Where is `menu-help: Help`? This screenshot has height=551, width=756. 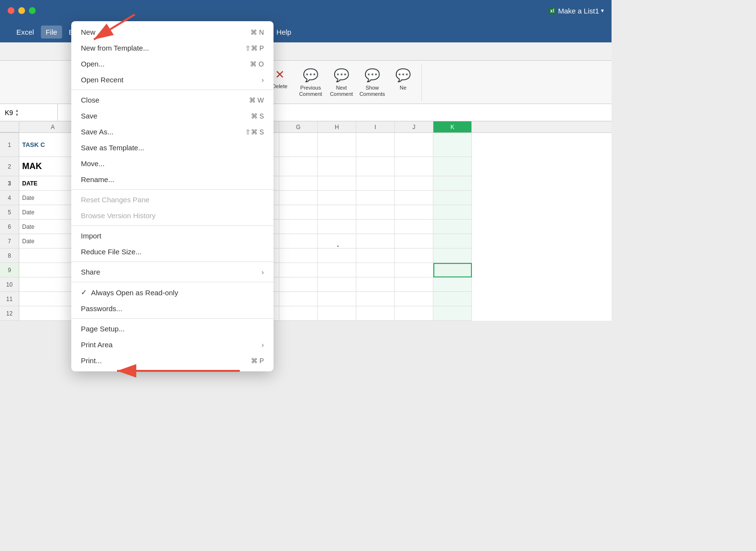
menu-help: Help is located at coordinates (284, 32).